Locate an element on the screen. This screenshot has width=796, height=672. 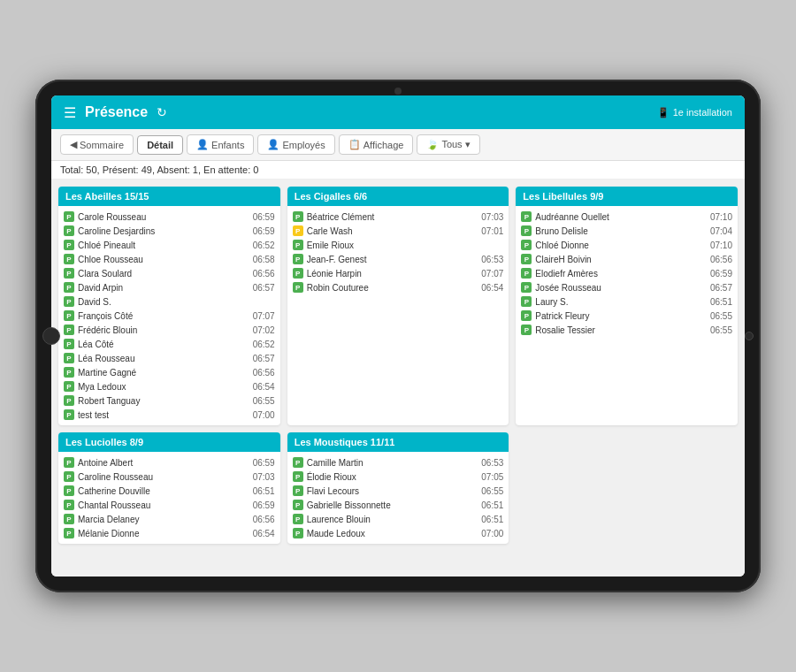
person-name: Chloé Pineault is located at coordinates (164, 246).